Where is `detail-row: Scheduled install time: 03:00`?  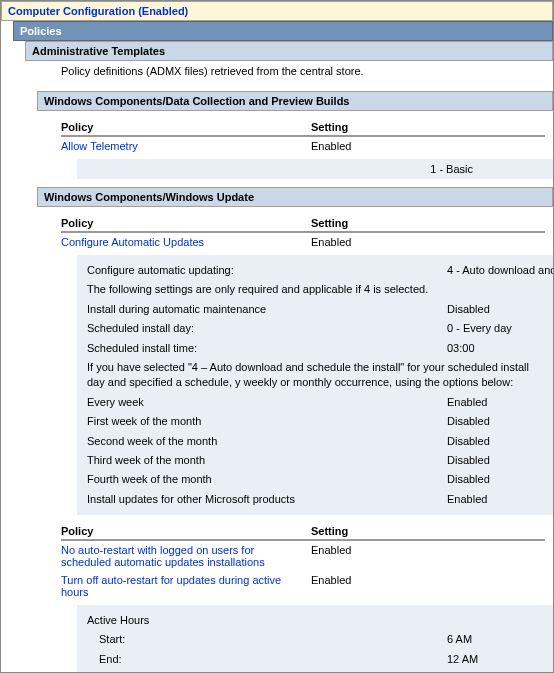
detail-row: Scheduled install time: 03:00 is located at coordinates (315, 348).